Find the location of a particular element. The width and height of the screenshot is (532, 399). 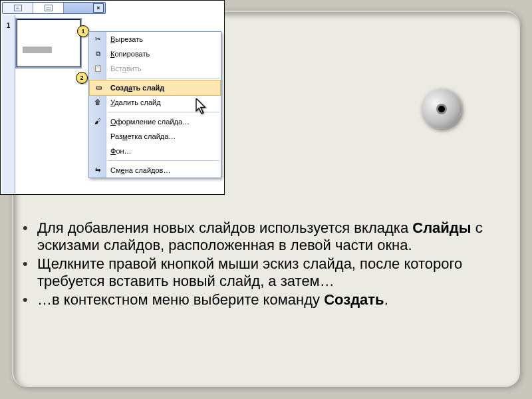

menu-label: Вставить is located at coordinates (126, 68).